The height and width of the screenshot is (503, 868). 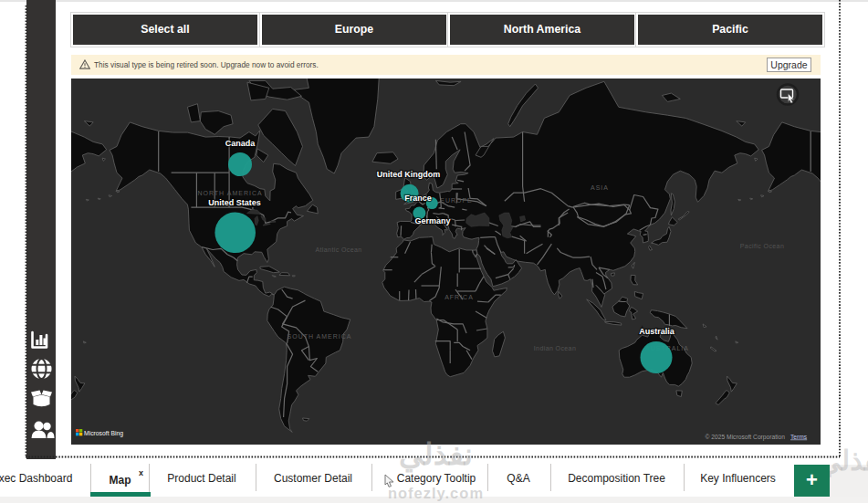 I want to click on svg-text: Germany, so click(x=433, y=221).